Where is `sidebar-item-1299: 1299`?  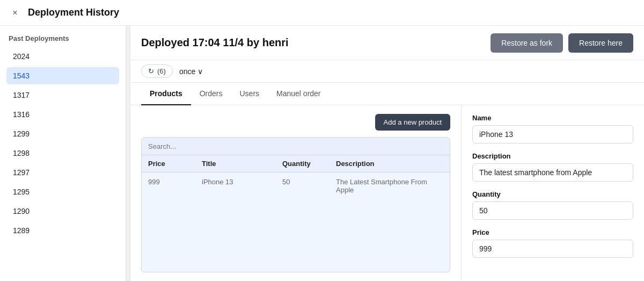
sidebar-item-1299: 1299 is located at coordinates (63, 134).